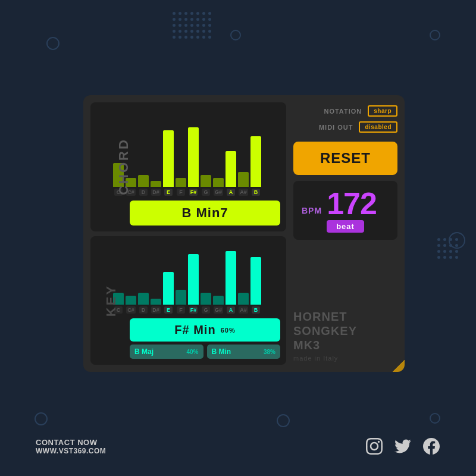 This screenshot has height=476, width=476. Describe the element at coordinates (168, 293) in the screenshot. I see `key-bar-wrapper: E` at that location.